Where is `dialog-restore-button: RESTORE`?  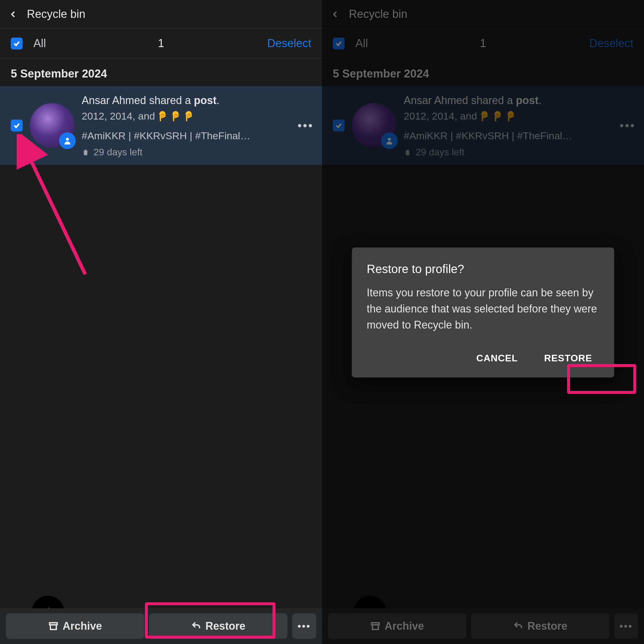
dialog-restore-button: RESTORE is located at coordinates (568, 358).